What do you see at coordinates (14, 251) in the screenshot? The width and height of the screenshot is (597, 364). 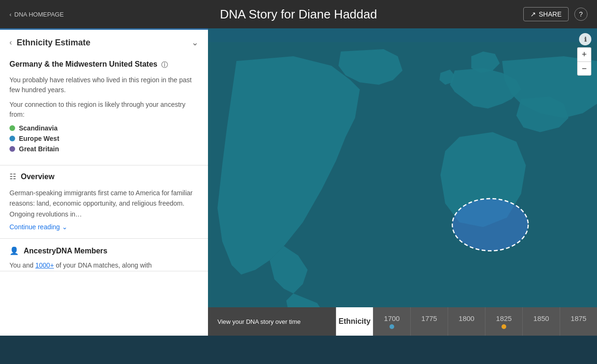 I see `members-icon: 👤` at bounding box center [14, 251].